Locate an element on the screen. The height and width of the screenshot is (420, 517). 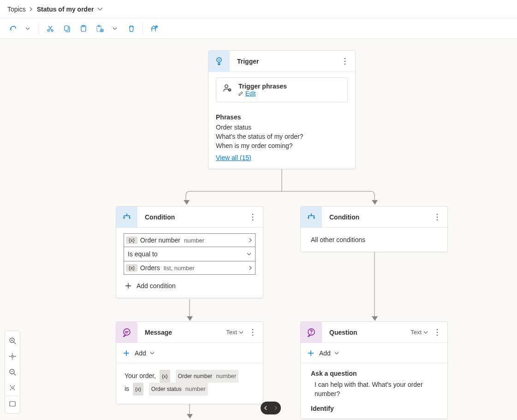
edit-trigger-link: Edit is located at coordinates (247, 93).